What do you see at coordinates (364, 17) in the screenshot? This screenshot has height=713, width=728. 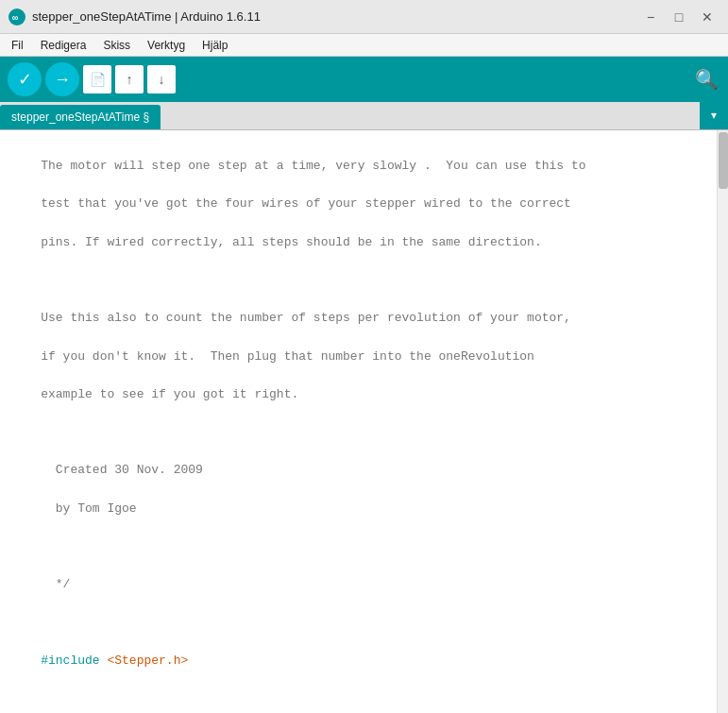 I see `title-bar: ∞ stepper_oneStepAtATime | Arduino 1.6.1…` at bounding box center [364, 17].